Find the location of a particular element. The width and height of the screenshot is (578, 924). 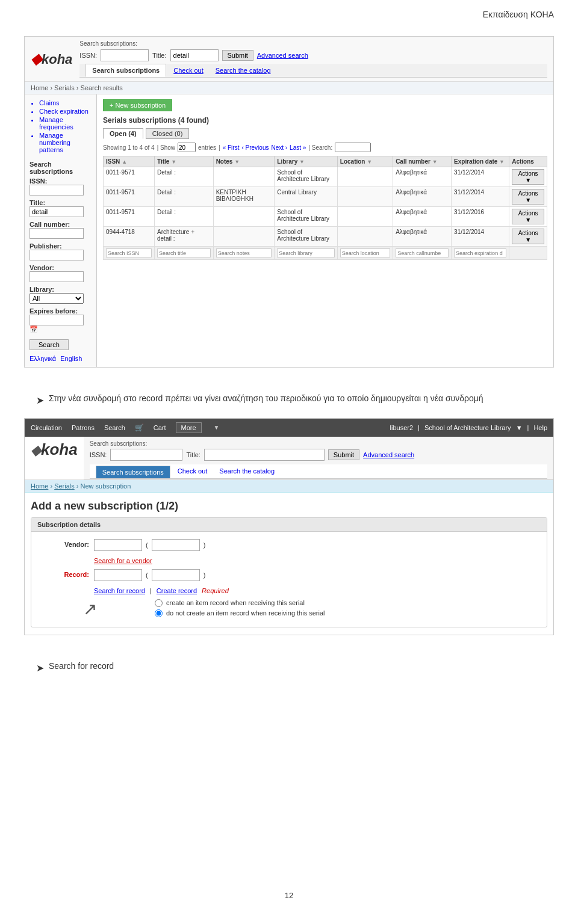

table-header-row: ISSN ▲ Title ▼ Notes ▼ Library ▼ Locatio… is located at coordinates (325, 162).